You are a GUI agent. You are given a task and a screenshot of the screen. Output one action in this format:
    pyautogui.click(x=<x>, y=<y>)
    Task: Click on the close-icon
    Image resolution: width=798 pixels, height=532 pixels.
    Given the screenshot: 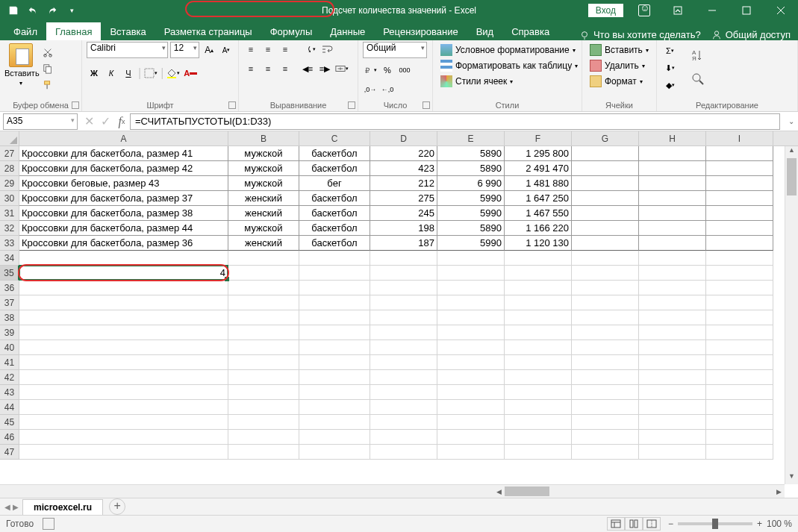 What is the action you would take?
    pyautogui.click(x=781, y=10)
    